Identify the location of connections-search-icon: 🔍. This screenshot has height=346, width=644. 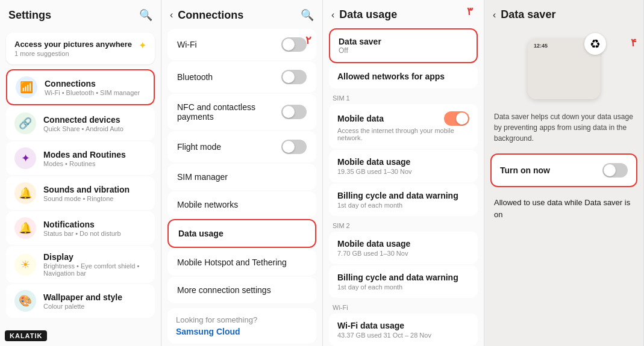
(307, 15).